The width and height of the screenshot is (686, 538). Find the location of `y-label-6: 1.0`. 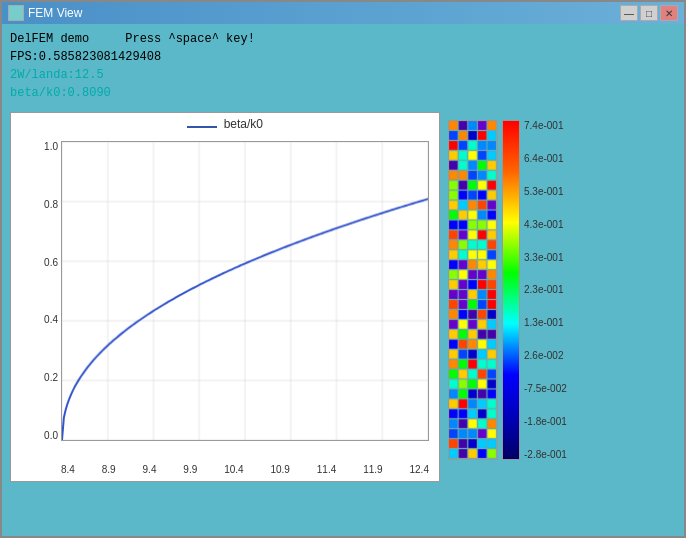

y-label-6: 1.0 is located at coordinates (37, 146).